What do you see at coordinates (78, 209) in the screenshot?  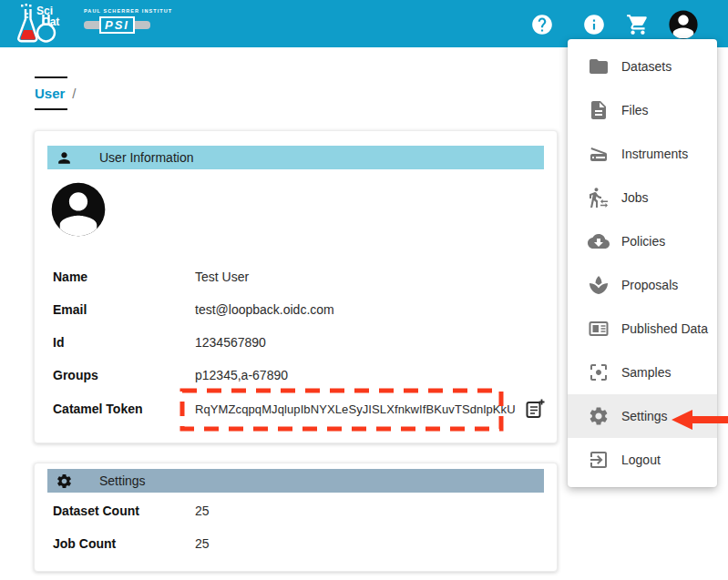 I see `profile-avatar` at bounding box center [78, 209].